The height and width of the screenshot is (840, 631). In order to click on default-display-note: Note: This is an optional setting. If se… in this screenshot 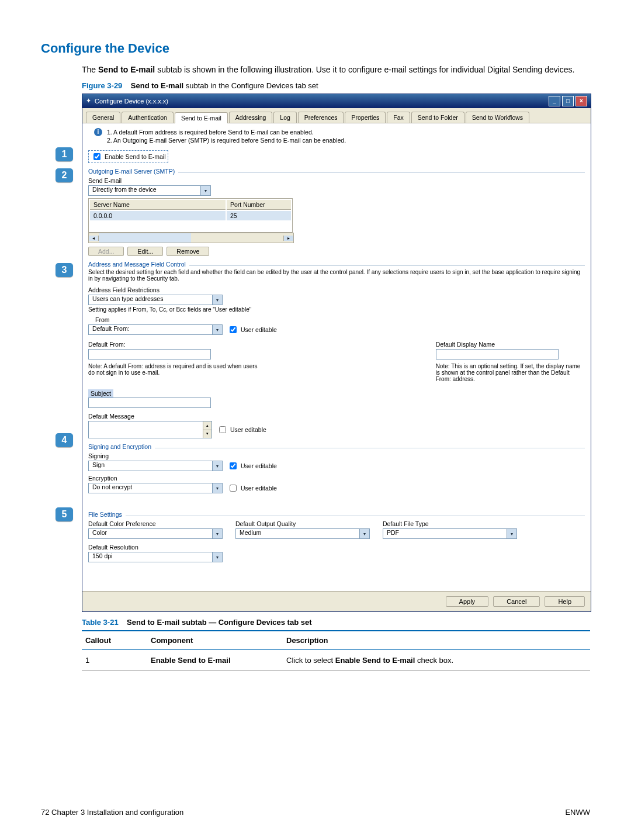, I will do `click(511, 373)`.